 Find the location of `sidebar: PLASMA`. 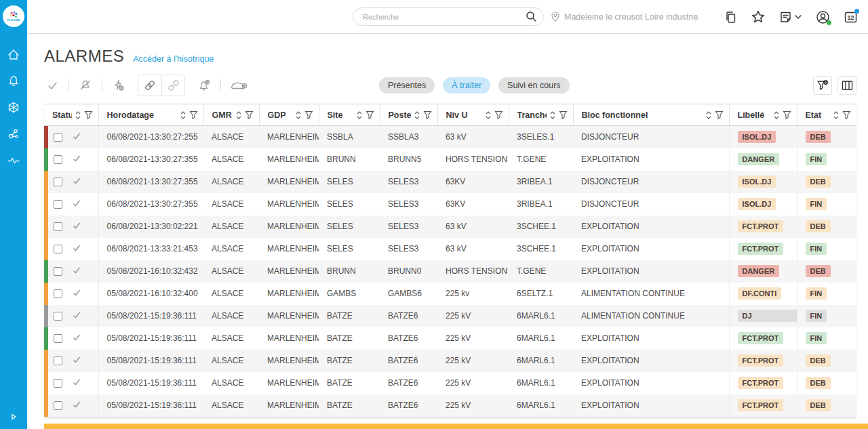

sidebar: PLASMA is located at coordinates (14, 214).